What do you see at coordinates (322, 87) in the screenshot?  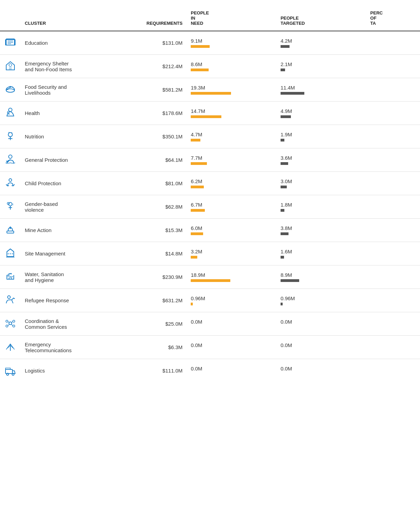 I see `people-targeted-value: 11.4M` at bounding box center [322, 87].